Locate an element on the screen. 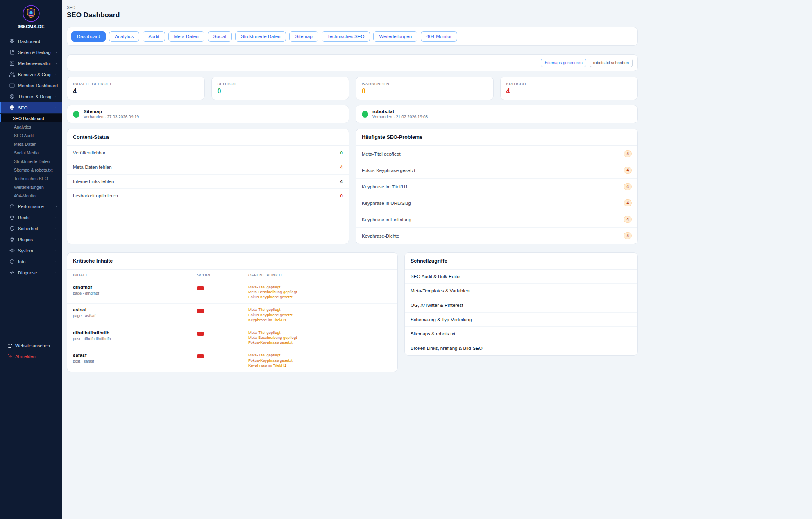  sidebar-subitem-seo-audit: SEO Audit is located at coordinates (31, 135).